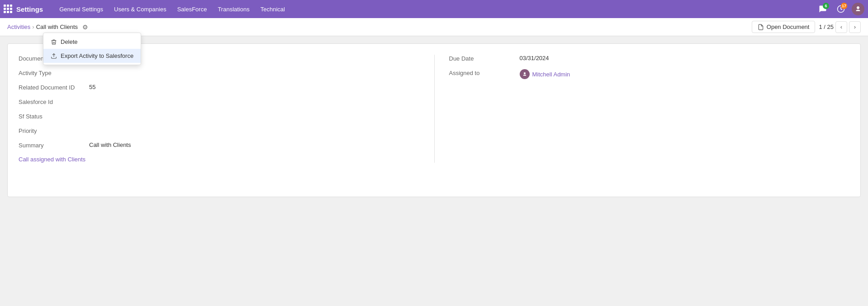  What do you see at coordinates (858, 9) in the screenshot?
I see `user-avatar-nav` at bounding box center [858, 9].